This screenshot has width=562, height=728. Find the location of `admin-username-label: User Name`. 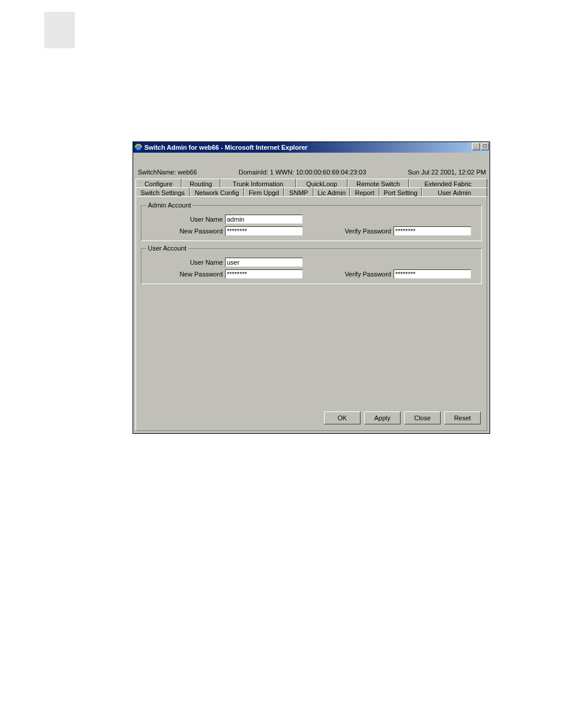

admin-username-label: User Name is located at coordinates (186, 219).